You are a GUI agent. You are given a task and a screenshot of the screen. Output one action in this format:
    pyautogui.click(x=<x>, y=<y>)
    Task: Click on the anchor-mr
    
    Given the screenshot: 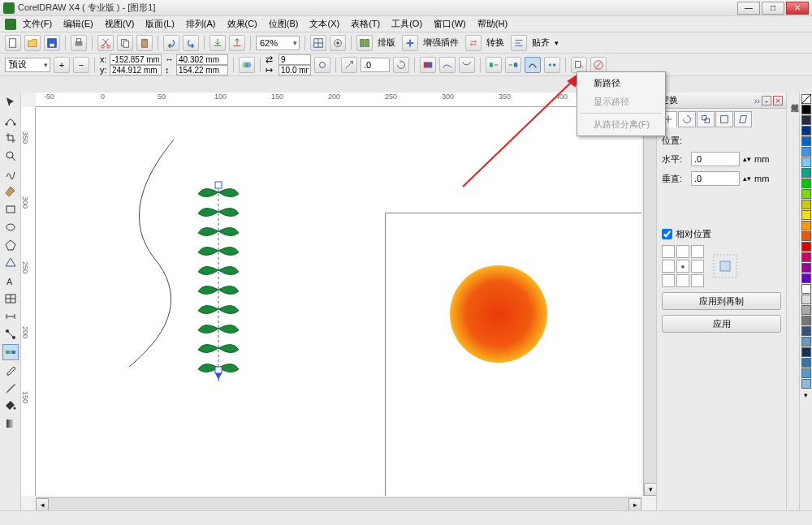 What is the action you would take?
    pyautogui.click(x=698, y=266)
    